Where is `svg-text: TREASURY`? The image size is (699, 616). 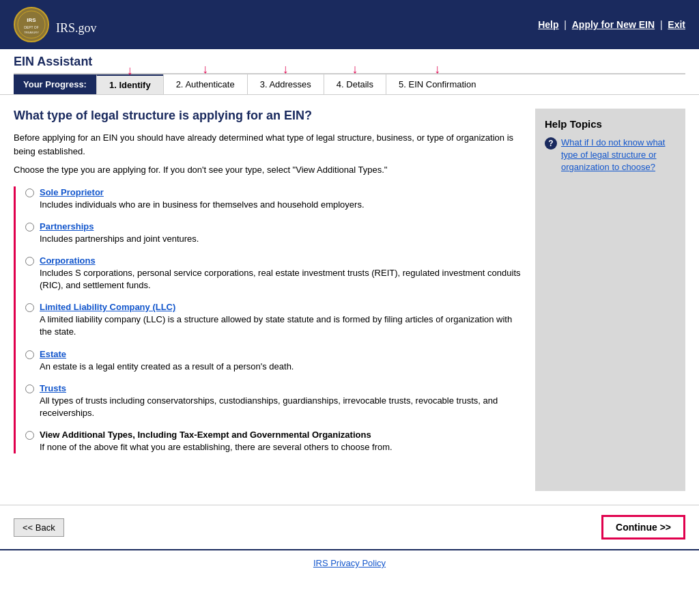 svg-text: TREASURY is located at coordinates (31, 33).